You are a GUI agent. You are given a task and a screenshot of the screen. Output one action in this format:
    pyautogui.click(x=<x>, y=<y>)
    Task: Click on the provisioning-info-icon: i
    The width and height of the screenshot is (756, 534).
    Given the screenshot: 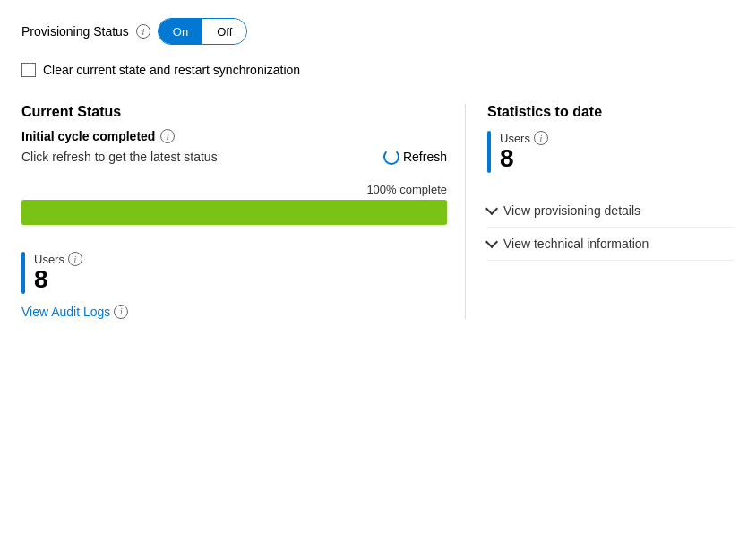 What is the action you would take?
    pyautogui.click(x=143, y=31)
    